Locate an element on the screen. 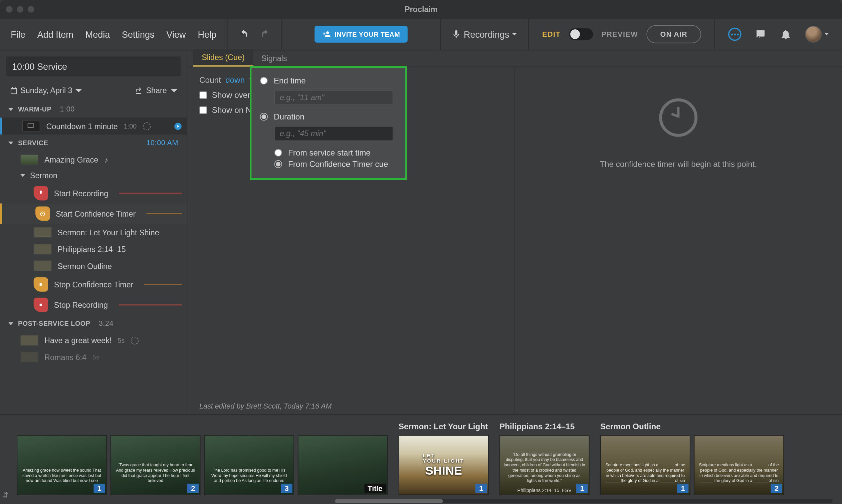  service-date: Sunday, April 3 is located at coordinates (46, 90).